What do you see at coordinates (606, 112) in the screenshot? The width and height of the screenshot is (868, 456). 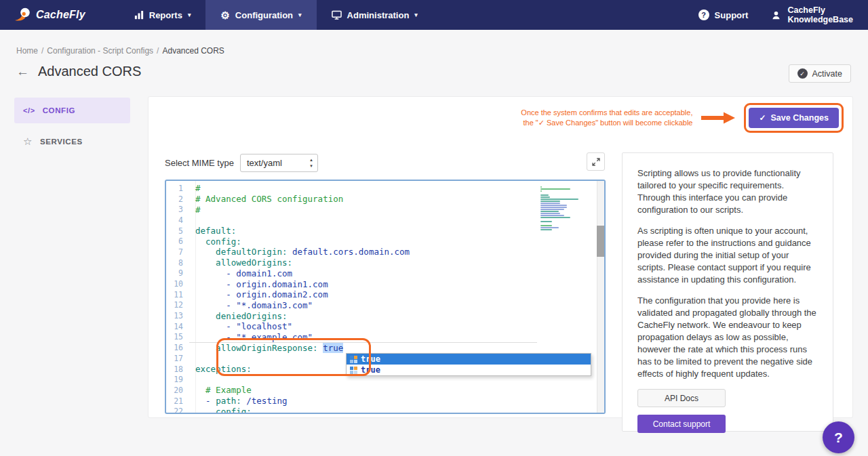 I see `save-callout-line1: Once the system confirms that edits are …` at bounding box center [606, 112].